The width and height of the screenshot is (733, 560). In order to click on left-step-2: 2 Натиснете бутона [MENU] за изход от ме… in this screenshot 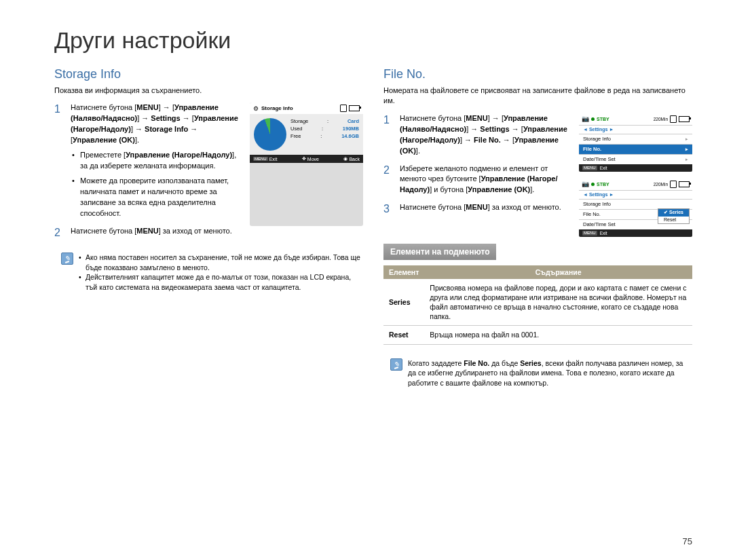, I will do `click(209, 232)`.